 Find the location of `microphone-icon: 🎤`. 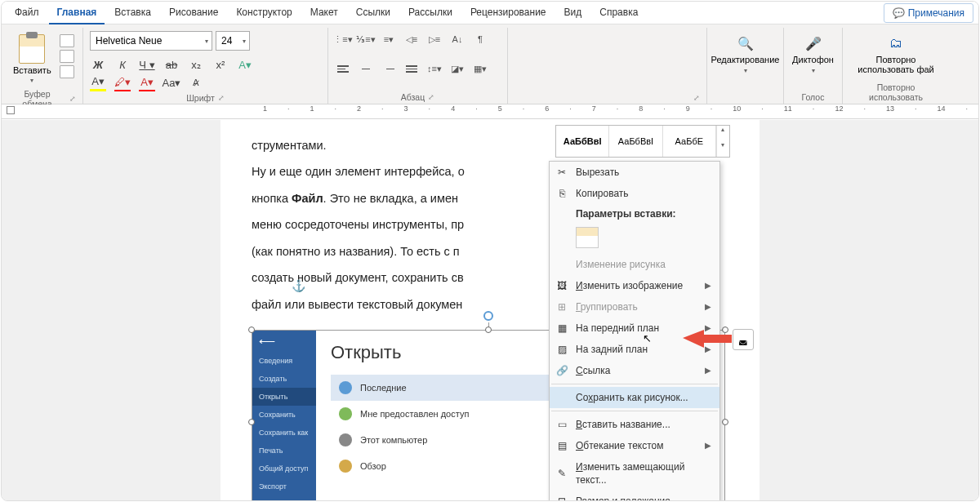

microphone-icon: 🎤 is located at coordinates (813, 43).